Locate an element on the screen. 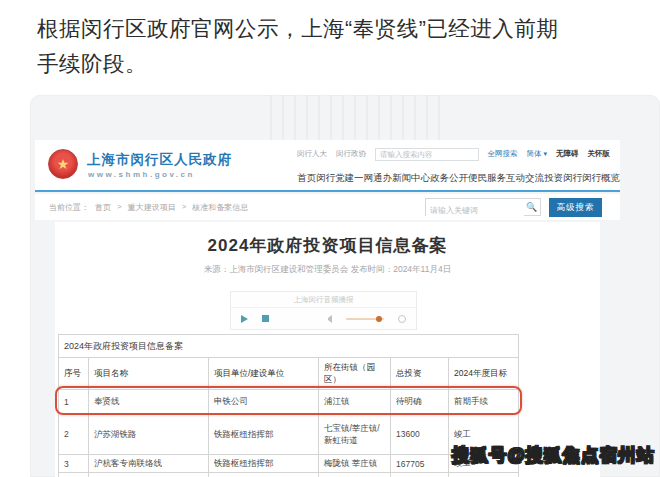  site-search-input is located at coordinates (427, 154).